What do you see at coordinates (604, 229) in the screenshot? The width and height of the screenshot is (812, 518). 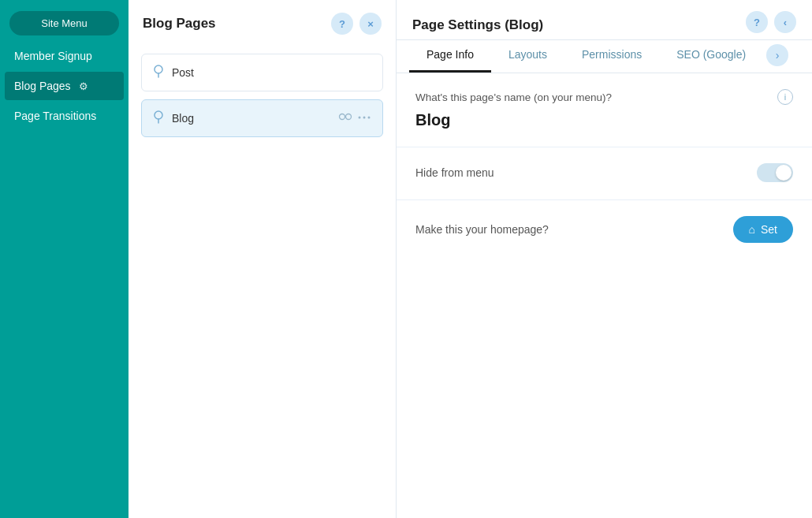 I see `homepage-row: Make this your homepage? ⌂ Set` at bounding box center [604, 229].